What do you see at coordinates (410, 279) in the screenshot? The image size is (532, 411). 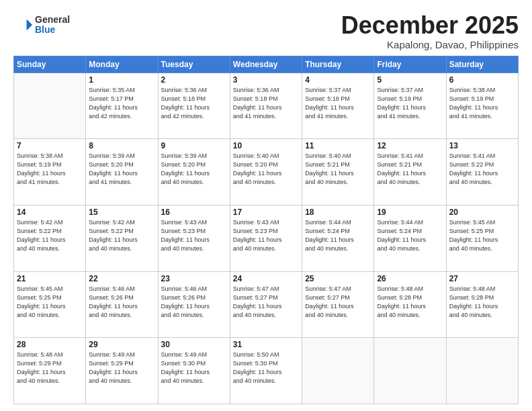 I see `day-number: 26` at bounding box center [410, 279].